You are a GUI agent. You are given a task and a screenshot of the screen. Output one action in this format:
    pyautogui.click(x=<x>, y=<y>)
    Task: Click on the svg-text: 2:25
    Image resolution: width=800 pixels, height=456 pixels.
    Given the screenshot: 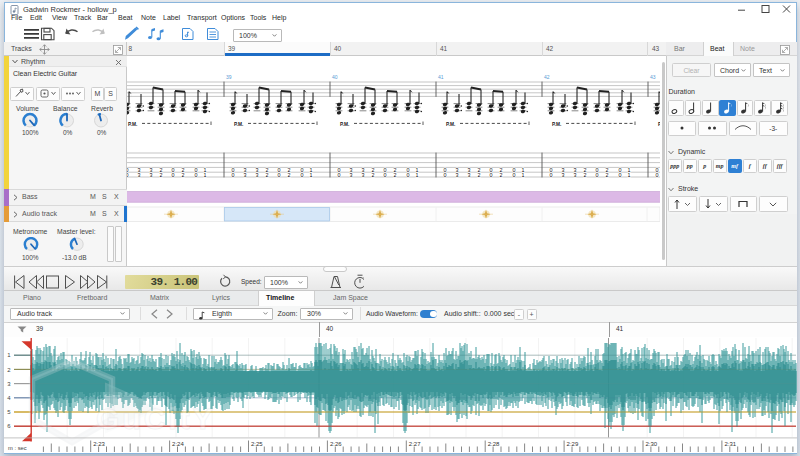 What is the action you would take?
    pyautogui.click(x=257, y=444)
    